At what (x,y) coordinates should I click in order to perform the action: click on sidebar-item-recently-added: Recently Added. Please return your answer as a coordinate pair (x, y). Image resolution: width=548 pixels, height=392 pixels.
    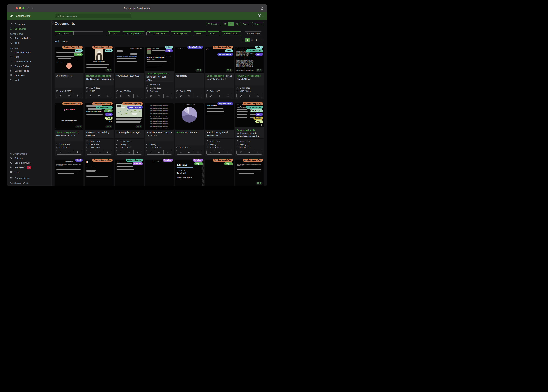
    Looking at the image, I should click on (29, 38).